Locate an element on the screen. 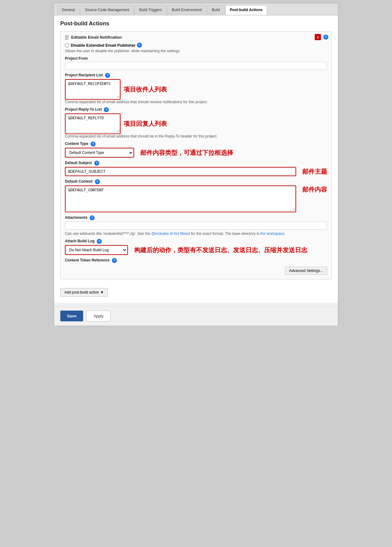 Image resolution: width=392 pixels, height=547 pixels. content-type-label: Content Type ? is located at coordinates (196, 144).